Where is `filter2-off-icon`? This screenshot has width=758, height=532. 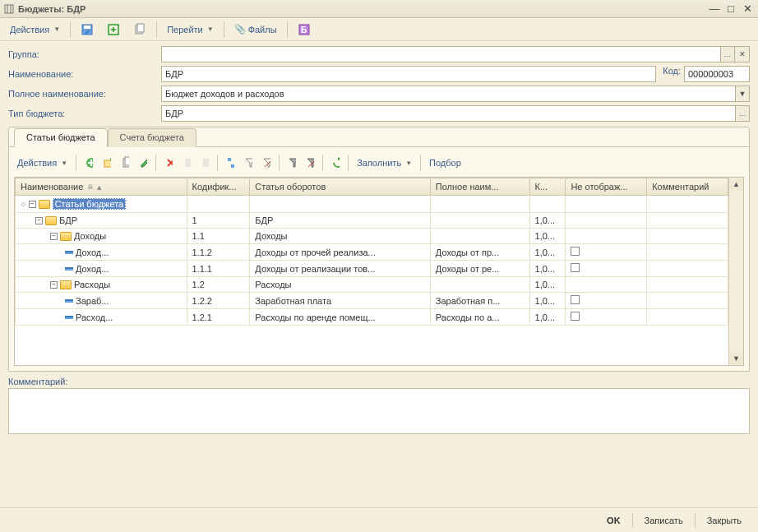
filter2-off-icon is located at coordinates (310, 163).